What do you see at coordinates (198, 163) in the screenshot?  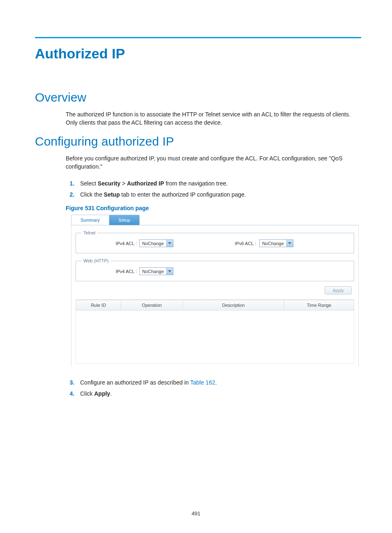 I see `configure-intro: Before you configure authorized IP, you …` at bounding box center [198, 163].